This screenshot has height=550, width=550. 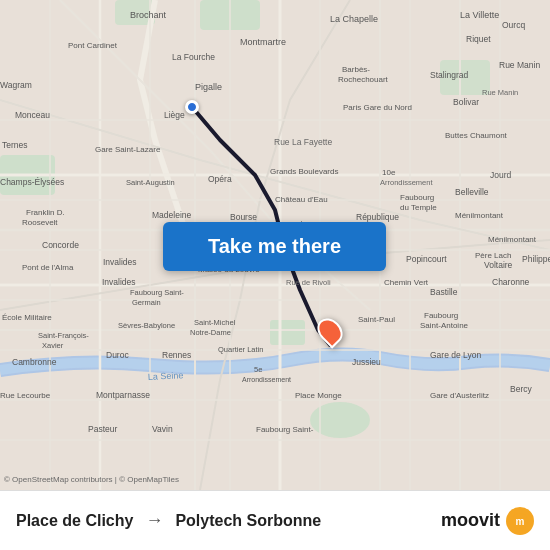 I want to click on end-marker, so click(x=330, y=331).